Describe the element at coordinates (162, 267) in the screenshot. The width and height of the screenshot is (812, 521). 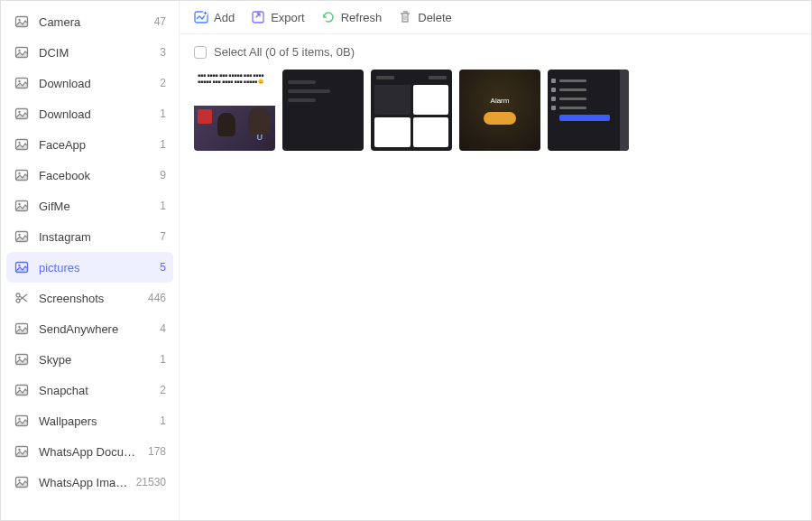
I see `sidebar-item-count: 5` at that location.